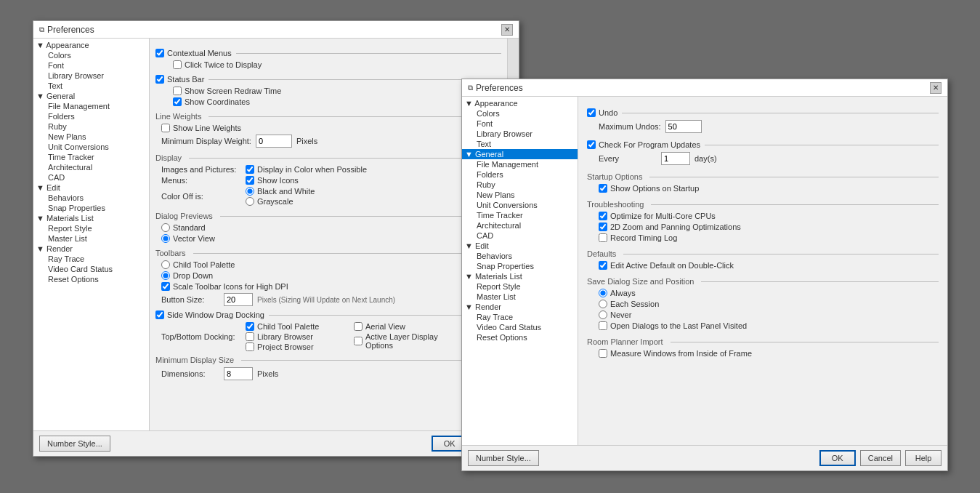 Image resolution: width=980 pixels, height=493 pixels. I want to click on tree-library-browser: Library Browser, so click(92, 76).